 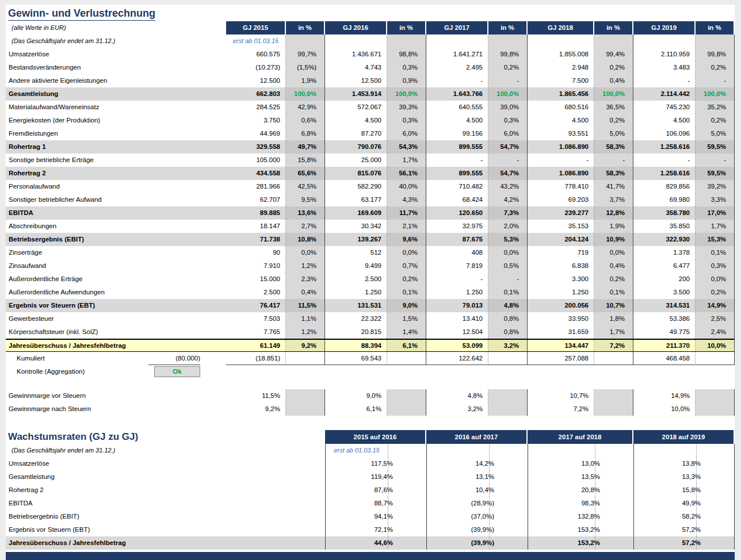 What do you see at coordinates (664, 133) in the screenshot?
I see `value-cell: 106.096` at bounding box center [664, 133].